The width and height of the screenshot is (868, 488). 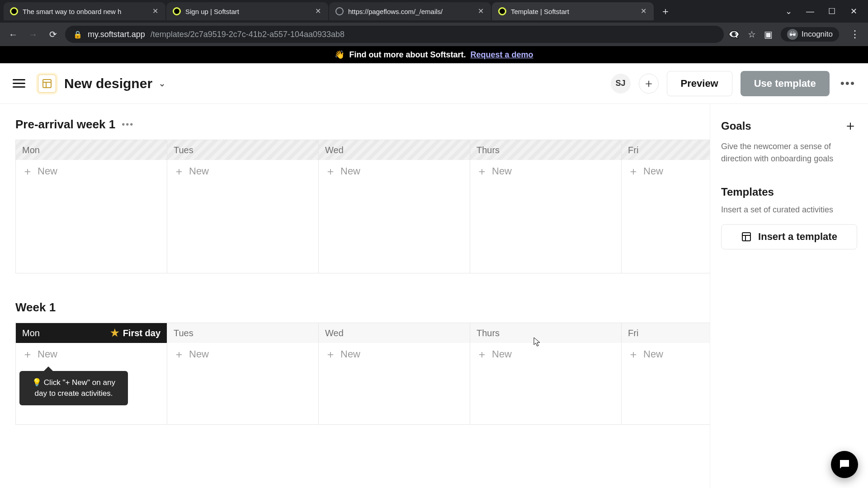 What do you see at coordinates (33, 34) in the screenshot?
I see `forward-button: →` at bounding box center [33, 34].